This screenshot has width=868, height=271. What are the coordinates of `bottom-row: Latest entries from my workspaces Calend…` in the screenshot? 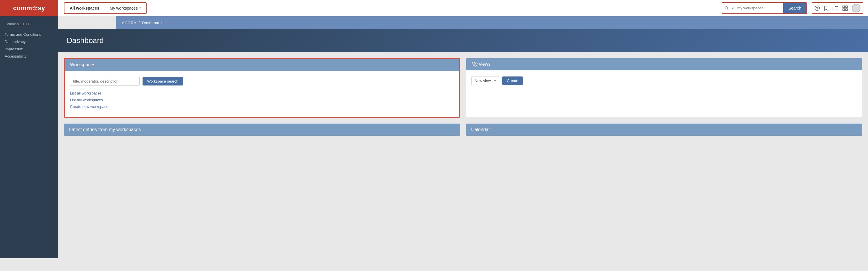 It's located at (463, 133).